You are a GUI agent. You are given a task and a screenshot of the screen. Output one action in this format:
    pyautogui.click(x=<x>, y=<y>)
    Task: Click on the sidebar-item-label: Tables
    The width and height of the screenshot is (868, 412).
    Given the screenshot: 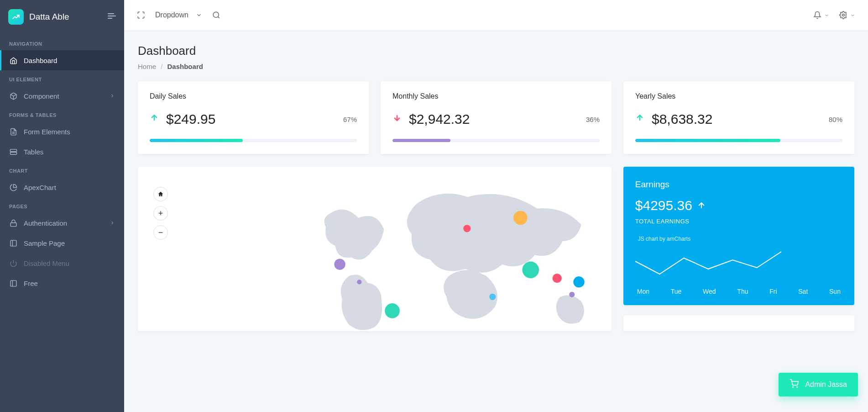 What is the action you would take?
    pyautogui.click(x=34, y=152)
    